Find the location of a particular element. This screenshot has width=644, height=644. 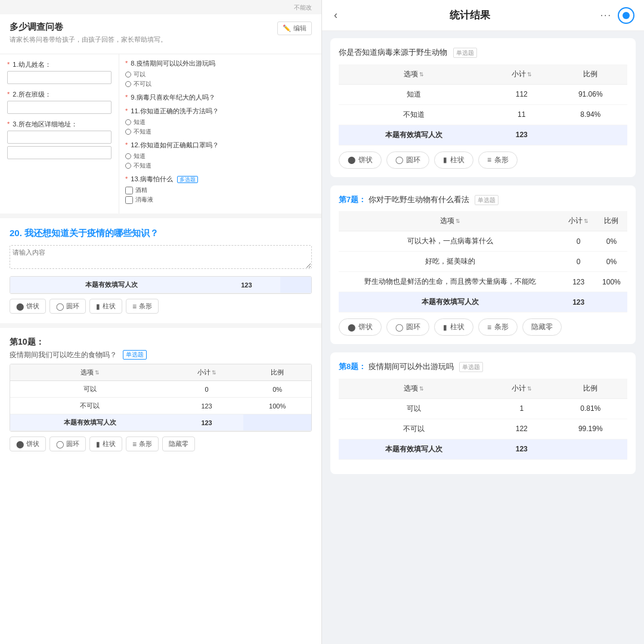

ring-label: 圆环 is located at coordinates (73, 306).